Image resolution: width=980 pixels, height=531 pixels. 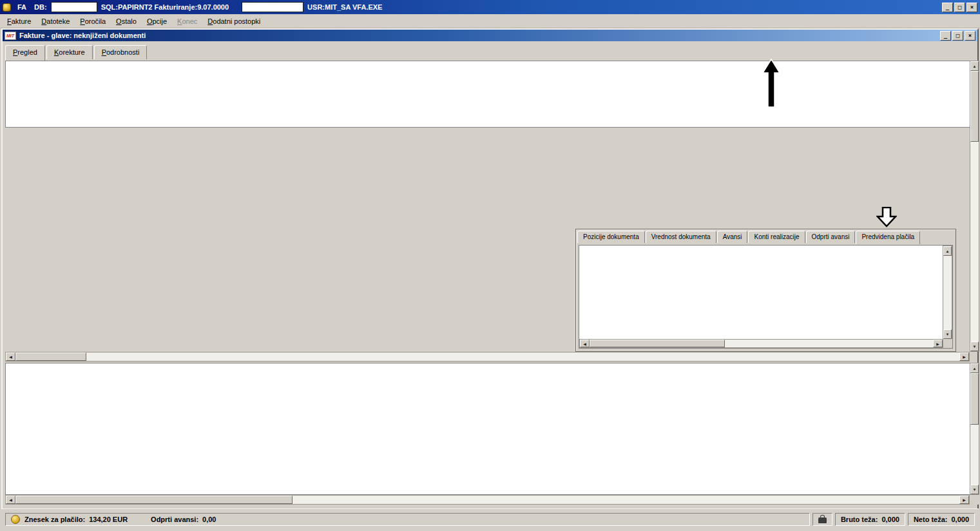 What do you see at coordinates (765, 290) in the screenshot?
I see `detail-panel: Pozicije dokumentaVrednost dokumentaAvan…` at bounding box center [765, 290].